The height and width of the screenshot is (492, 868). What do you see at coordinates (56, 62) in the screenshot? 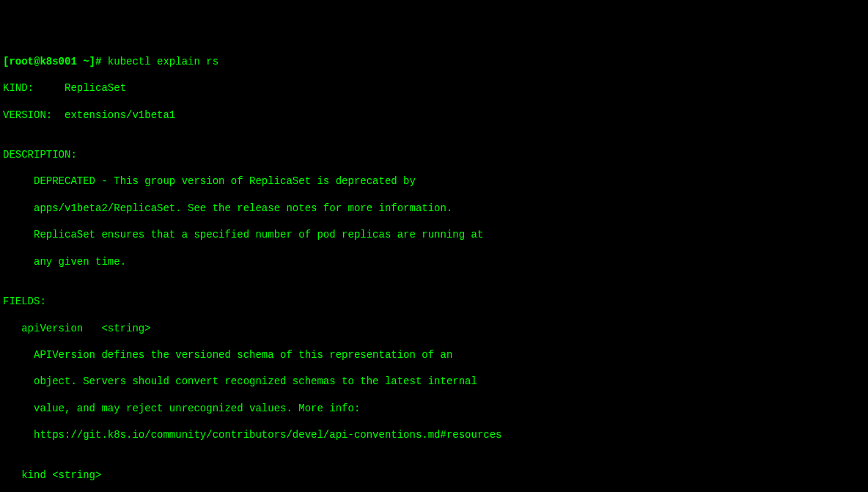
I see `shell-prompt: [root@k8s001 ~]#` at bounding box center [56, 62].